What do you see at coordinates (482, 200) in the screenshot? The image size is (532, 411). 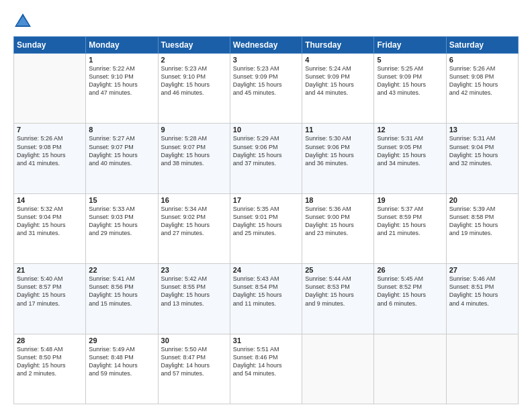 I see `day-number: 20` at bounding box center [482, 200].